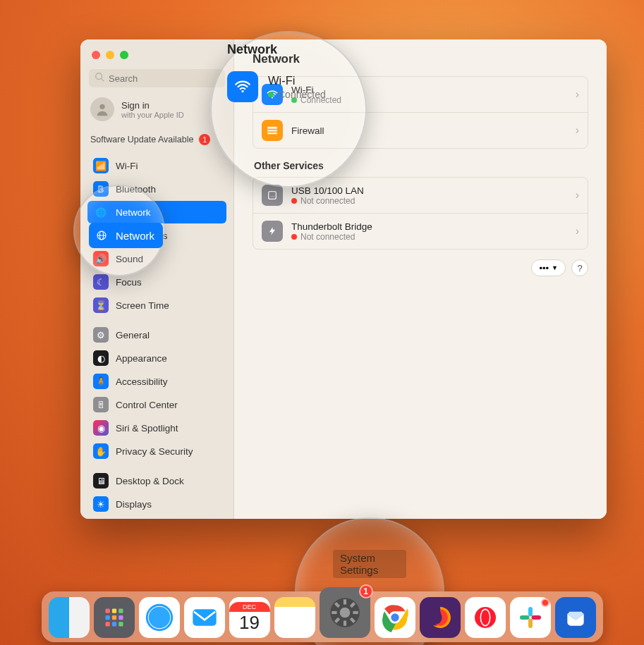 The width and height of the screenshot is (644, 645). What do you see at coordinates (157, 428) in the screenshot?
I see `sidebar-item-siri-spotlight: ◉Siri & Spotlight` at bounding box center [157, 428].